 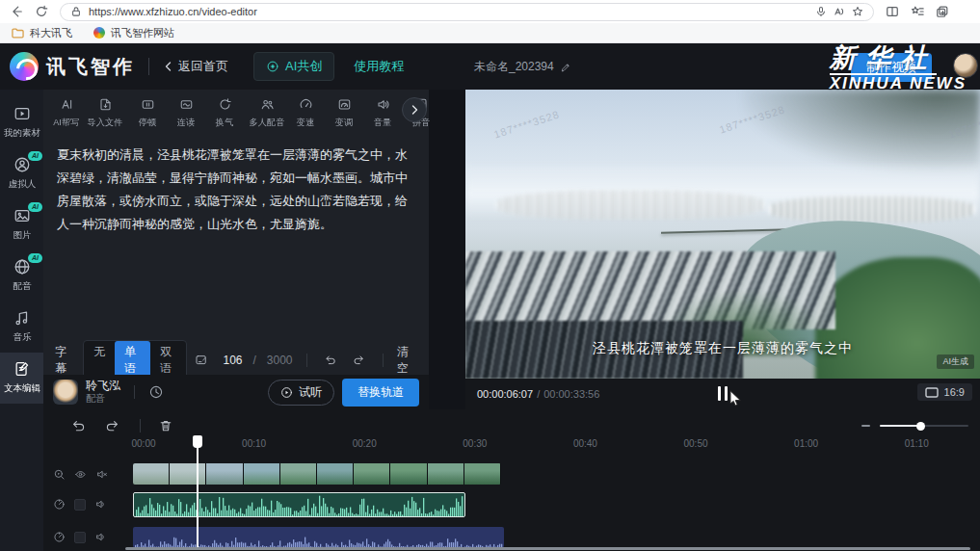 I want to click on back-icon, so click(x=16, y=12).